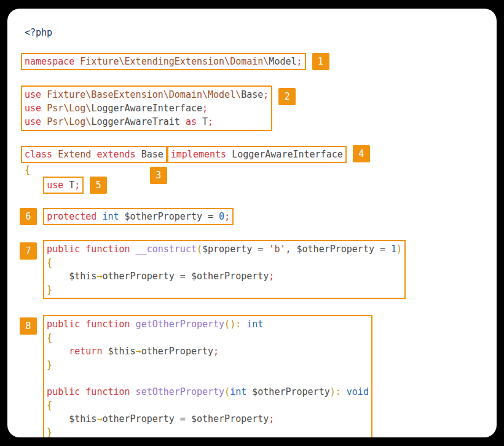  Describe the element at coordinates (146, 95) in the screenshot. I see `code-line: use Fixture\BaseExtension\Domain\Model\B…` at that location.